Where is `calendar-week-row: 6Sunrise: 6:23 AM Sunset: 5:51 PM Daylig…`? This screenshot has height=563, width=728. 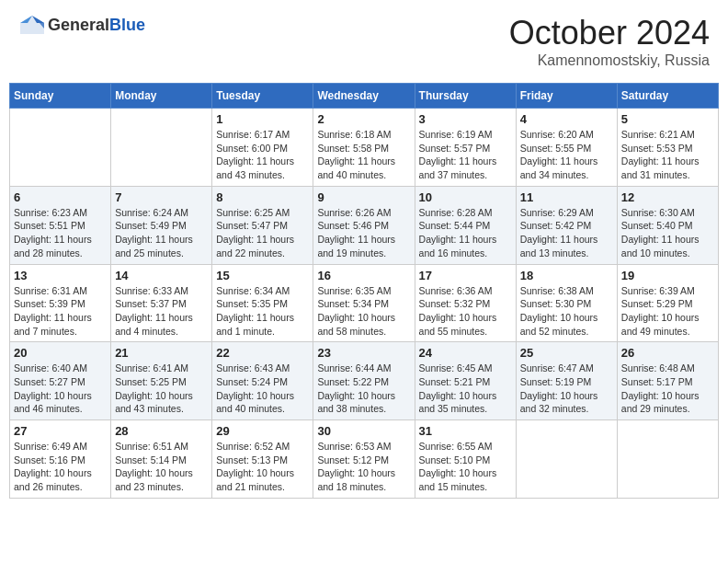 calendar-week-row: 6Sunrise: 6:23 AM Sunset: 5:51 PM Daylig… is located at coordinates (364, 224).